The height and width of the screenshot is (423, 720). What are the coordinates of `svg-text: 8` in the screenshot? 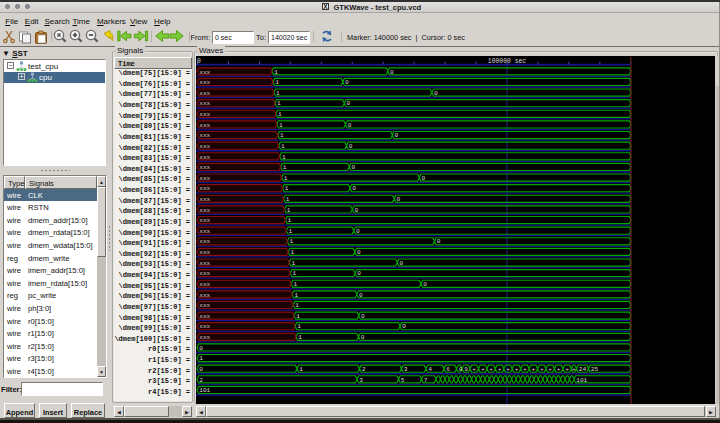 It's located at (461, 370).